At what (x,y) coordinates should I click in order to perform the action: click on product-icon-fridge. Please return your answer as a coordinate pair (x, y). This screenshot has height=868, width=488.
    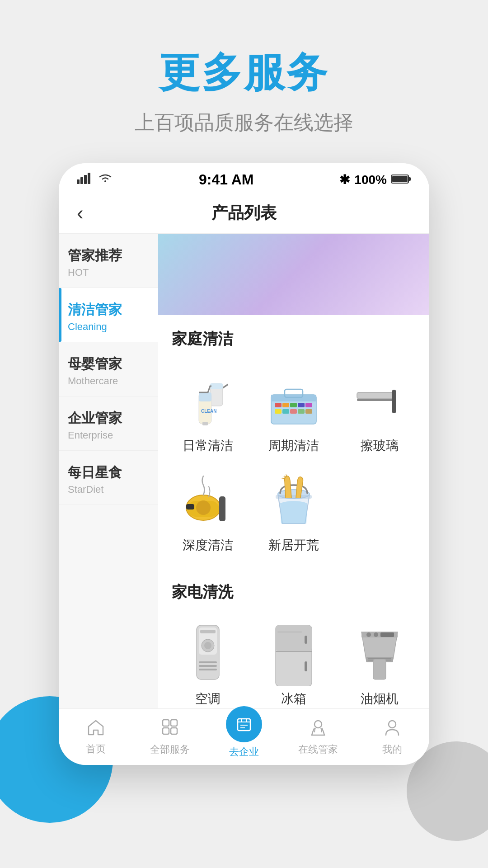
    Looking at the image, I should click on (294, 655).